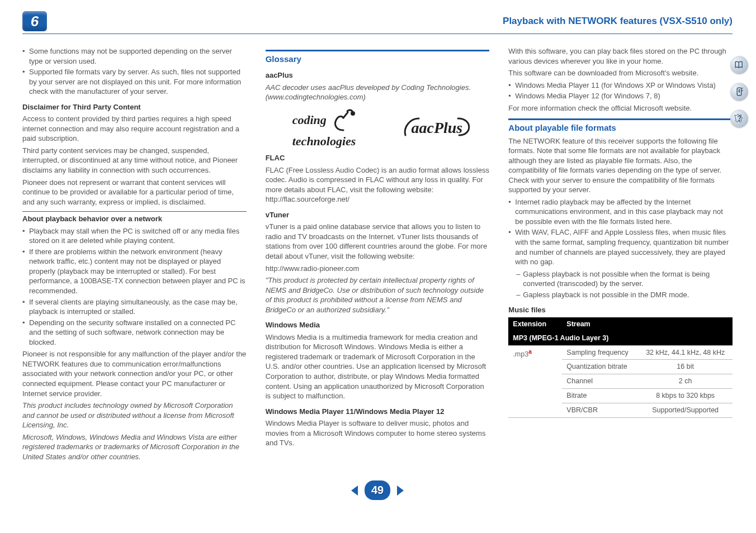 This screenshot has width=756, height=533. What do you see at coordinates (535, 381) in the screenshot?
I see `ext-cell: .mp3a` at bounding box center [535, 381].